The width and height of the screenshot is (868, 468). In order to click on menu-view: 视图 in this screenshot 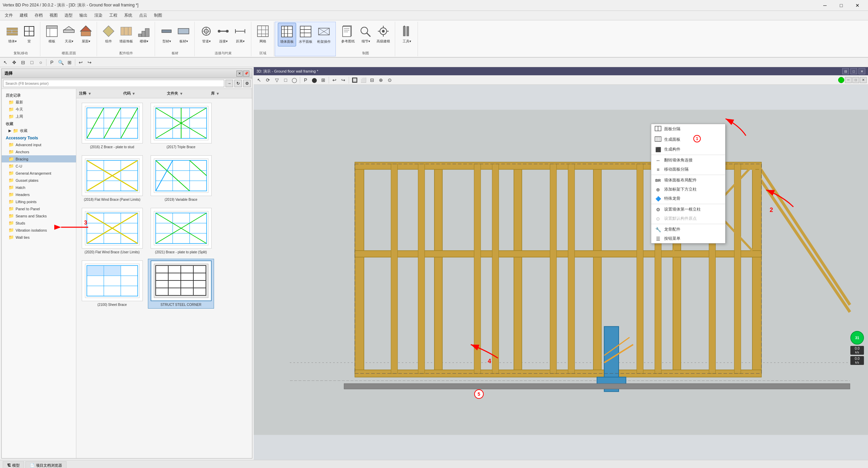, I will do `click(54, 16)`.